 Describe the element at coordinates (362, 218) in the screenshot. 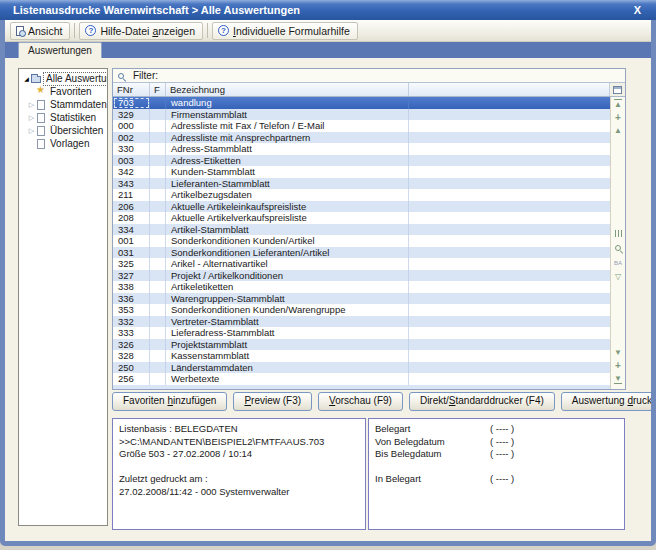

I see `table-row: 208Aktuelle Artikelverkaufspreisliste` at that location.